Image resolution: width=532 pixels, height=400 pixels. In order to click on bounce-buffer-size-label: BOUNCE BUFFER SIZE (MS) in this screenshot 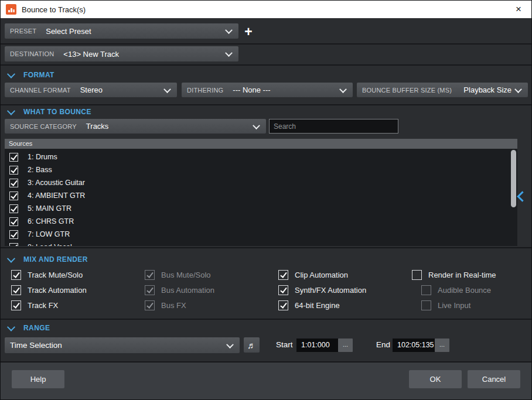, I will do `click(407, 90)`.